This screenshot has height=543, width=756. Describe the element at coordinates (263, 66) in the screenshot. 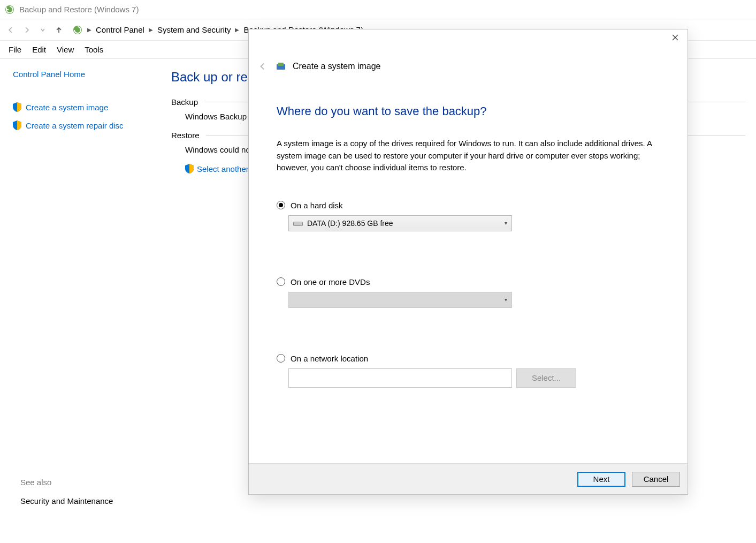

I see `dialog-back-button` at that location.